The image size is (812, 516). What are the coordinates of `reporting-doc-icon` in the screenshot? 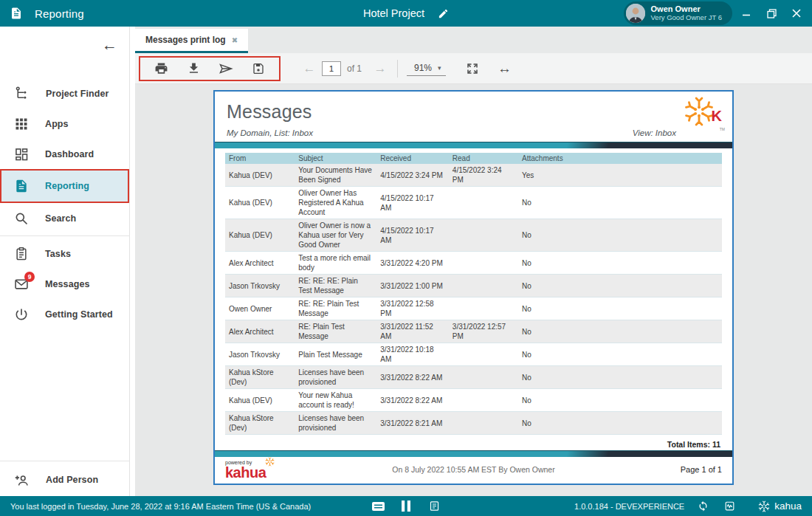 It's located at (21, 186).